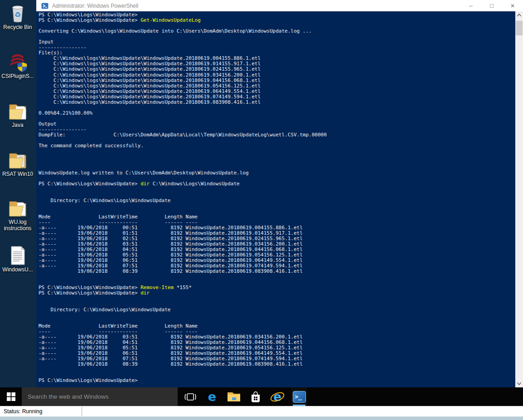 The width and height of the screenshot is (523, 420). What do you see at coordinates (18, 65) in the screenshot?
I see `desktop-icon-csiplugin: CSIPluginS...` at bounding box center [18, 65].